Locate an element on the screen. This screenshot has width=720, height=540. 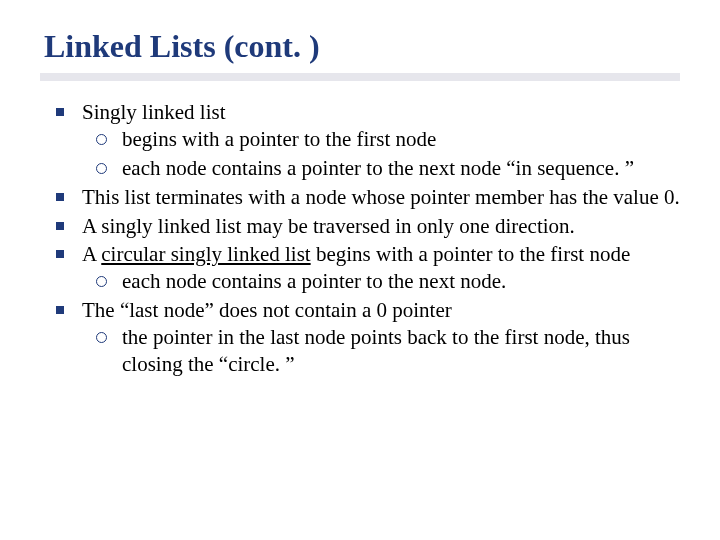
text: A singly linked list may be traversed in… is located at coordinates (328, 226).